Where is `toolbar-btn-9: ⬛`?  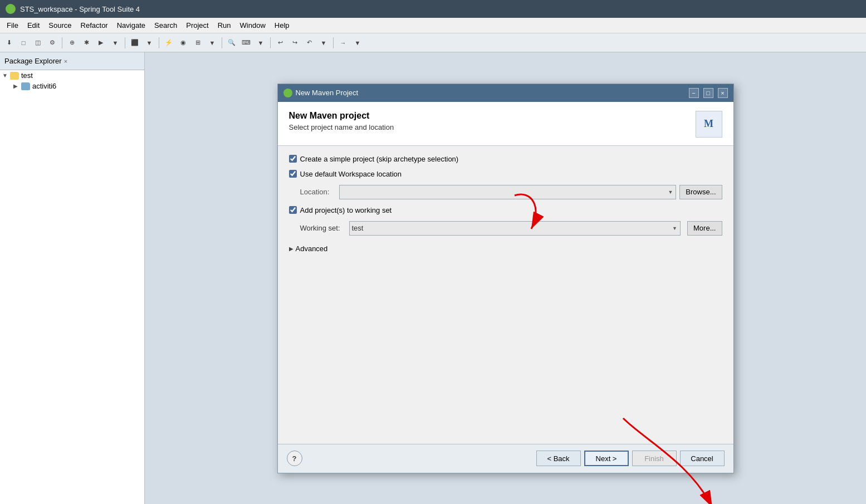 toolbar-btn-9: ⬛ is located at coordinates (135, 43).